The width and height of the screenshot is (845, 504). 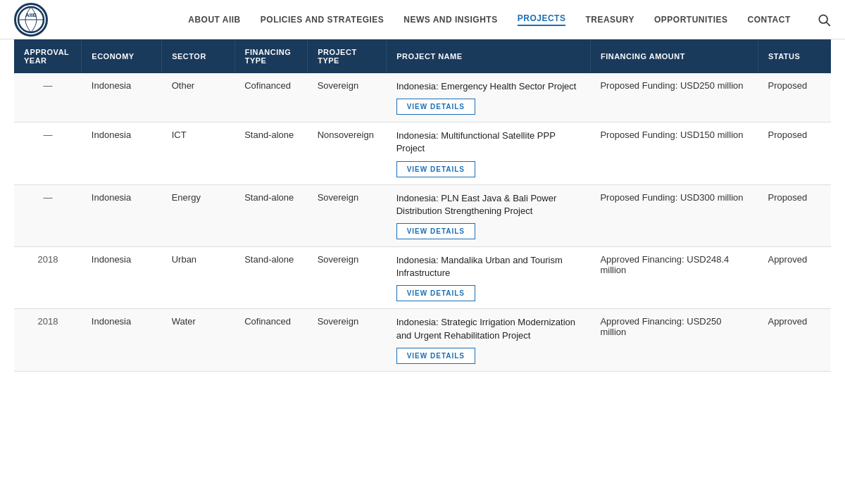 What do you see at coordinates (489, 153) in the screenshot?
I see `cell-project-name: Indonesia: Multifunctional Satellite PPP…` at bounding box center [489, 153].